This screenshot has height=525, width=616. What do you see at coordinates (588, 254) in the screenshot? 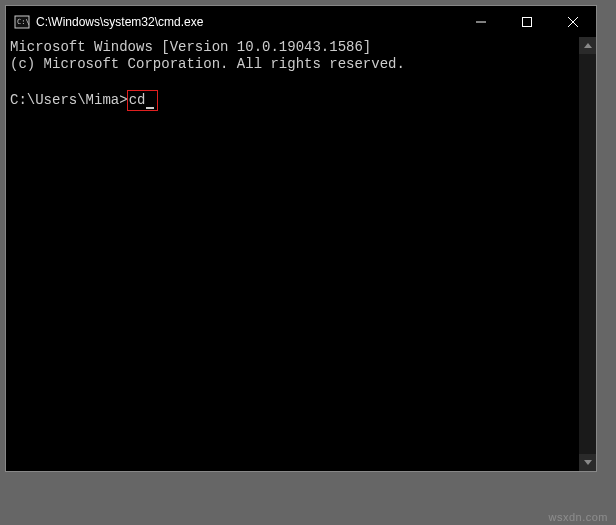
I see `scrollbar-track` at bounding box center [588, 254].